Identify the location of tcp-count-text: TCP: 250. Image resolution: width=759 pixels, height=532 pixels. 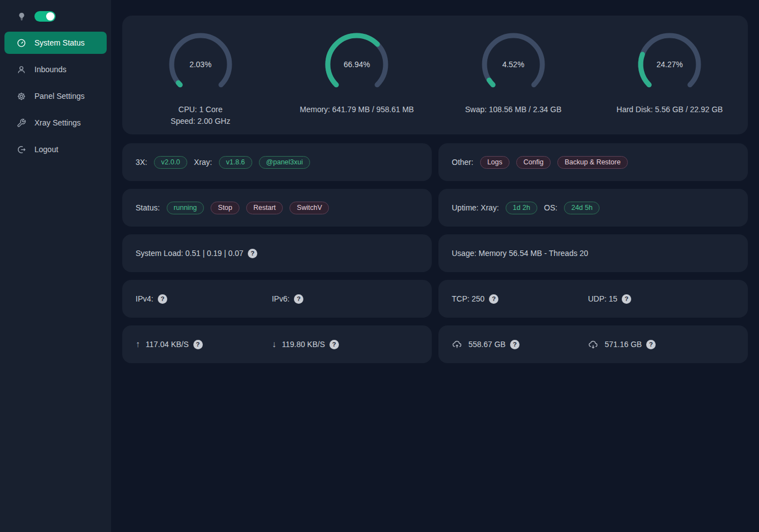
(468, 299).